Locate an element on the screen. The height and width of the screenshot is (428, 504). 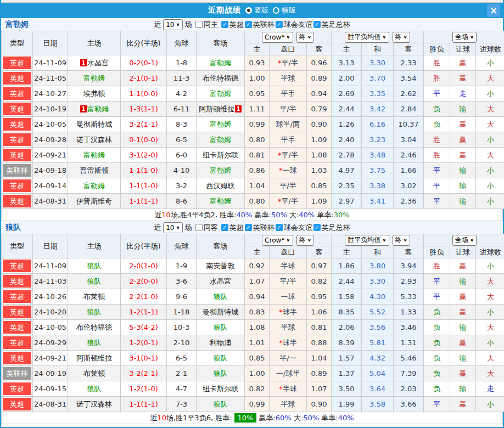
away-odds-cell: 1.03 is located at coordinates (320, 171).